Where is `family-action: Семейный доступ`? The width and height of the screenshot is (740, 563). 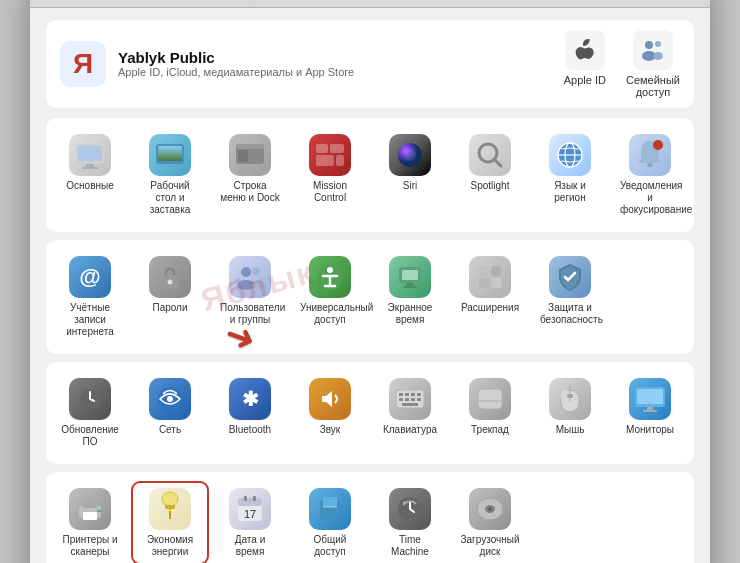
family-action: Семейный доступ is located at coordinates (653, 64).